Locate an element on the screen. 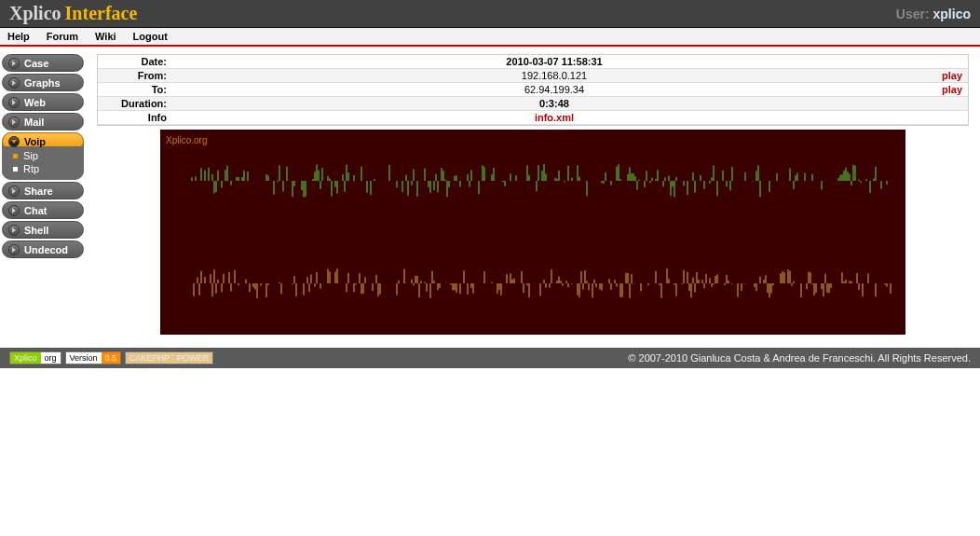 This screenshot has width=980, height=536. sidebar-label-case: Case is located at coordinates (36, 63).